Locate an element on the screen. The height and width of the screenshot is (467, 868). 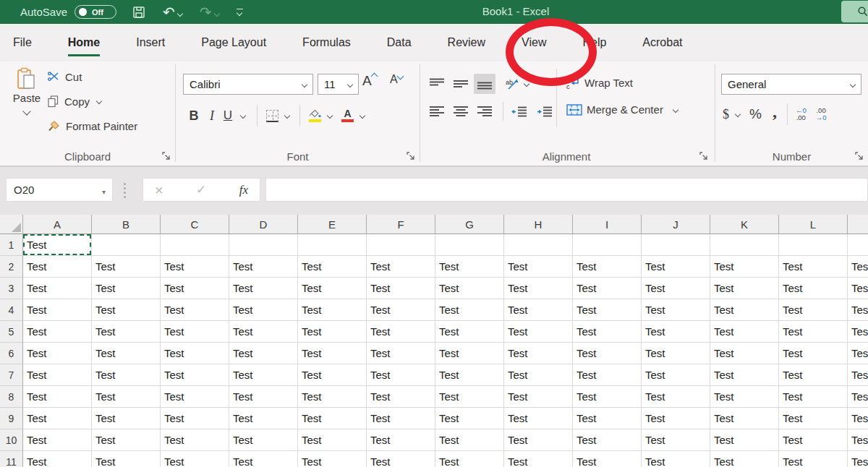
insert-function-button: fx is located at coordinates (244, 190).